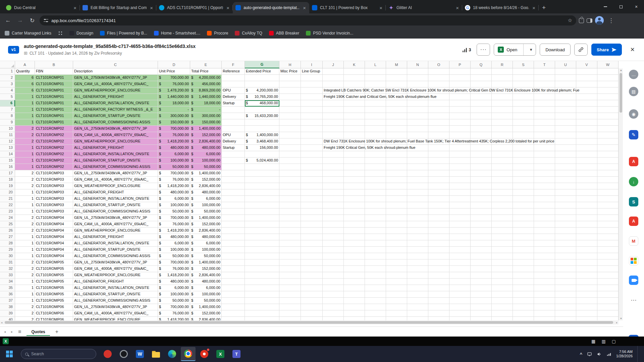 The image size is (644, 362). I want to click on more-icon: ⋯, so click(634, 300).